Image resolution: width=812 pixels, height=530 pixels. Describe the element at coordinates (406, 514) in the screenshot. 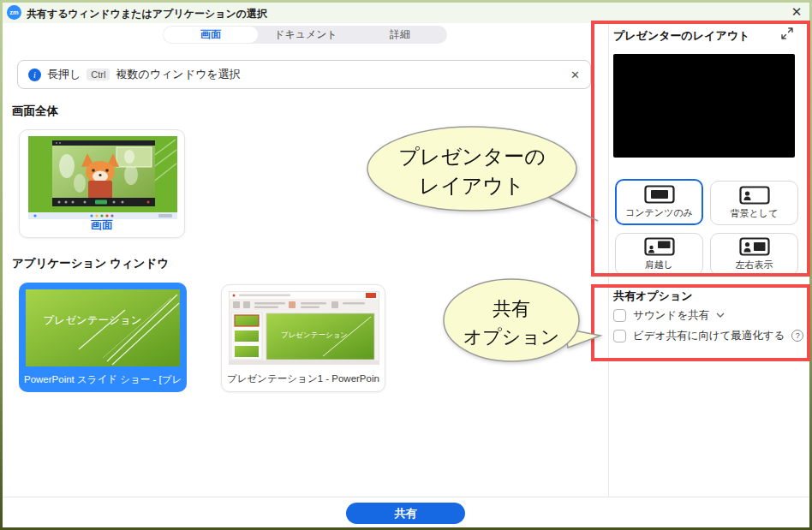

I see `share-button: 共有` at that location.